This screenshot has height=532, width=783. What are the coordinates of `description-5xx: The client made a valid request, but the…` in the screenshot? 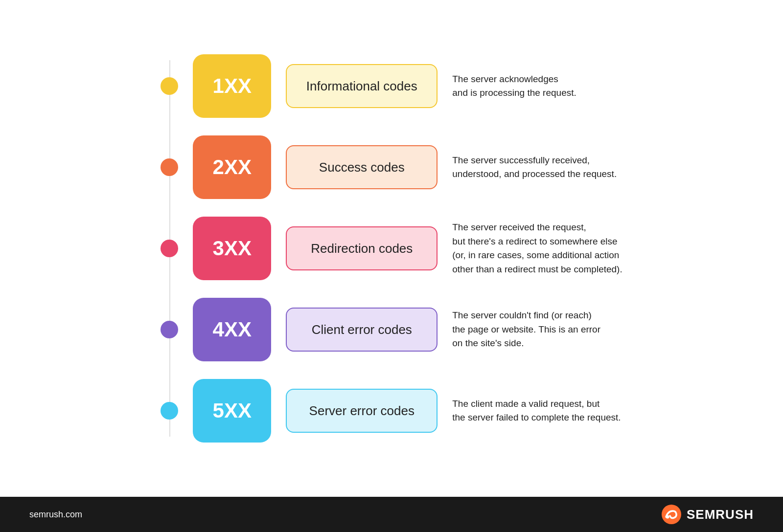 It's located at (536, 411).